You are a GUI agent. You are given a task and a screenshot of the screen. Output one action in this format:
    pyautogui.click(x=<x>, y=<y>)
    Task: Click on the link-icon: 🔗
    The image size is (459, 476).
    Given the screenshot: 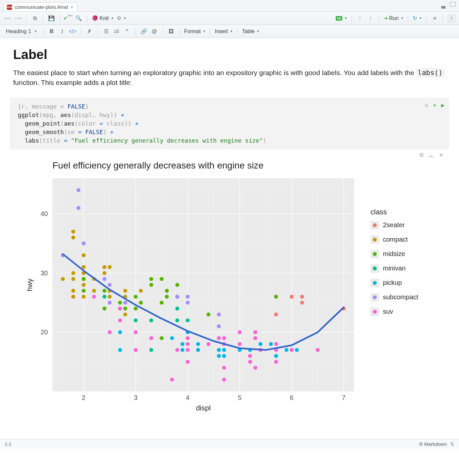 What is the action you would take?
    pyautogui.click(x=144, y=31)
    